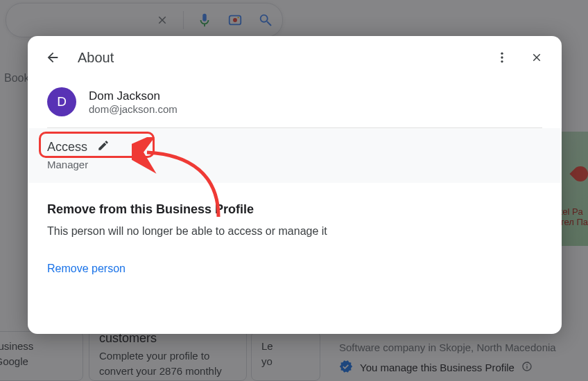  I want to click on avatar: D, so click(62, 102).